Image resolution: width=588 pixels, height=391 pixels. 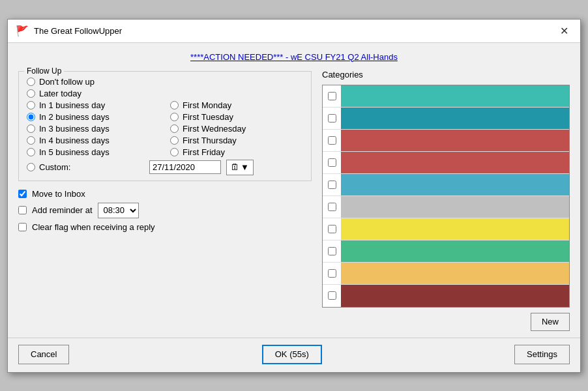 I want to click on add-reminder-label: Add reminder at, so click(x=63, y=210).